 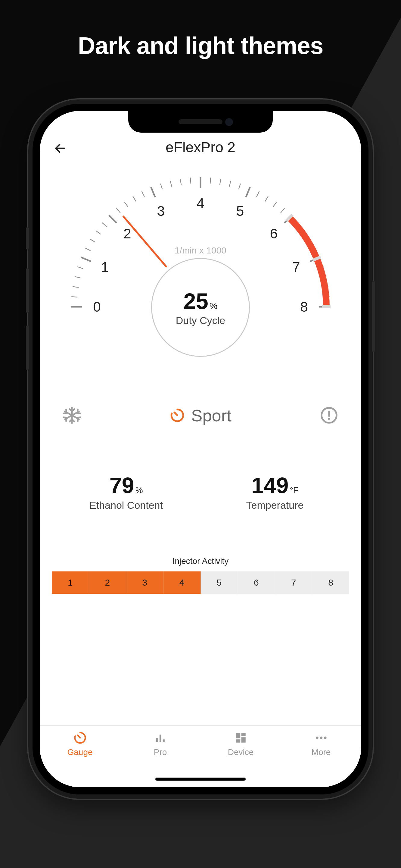 I want to click on svg-text: 6, so click(x=273, y=234).